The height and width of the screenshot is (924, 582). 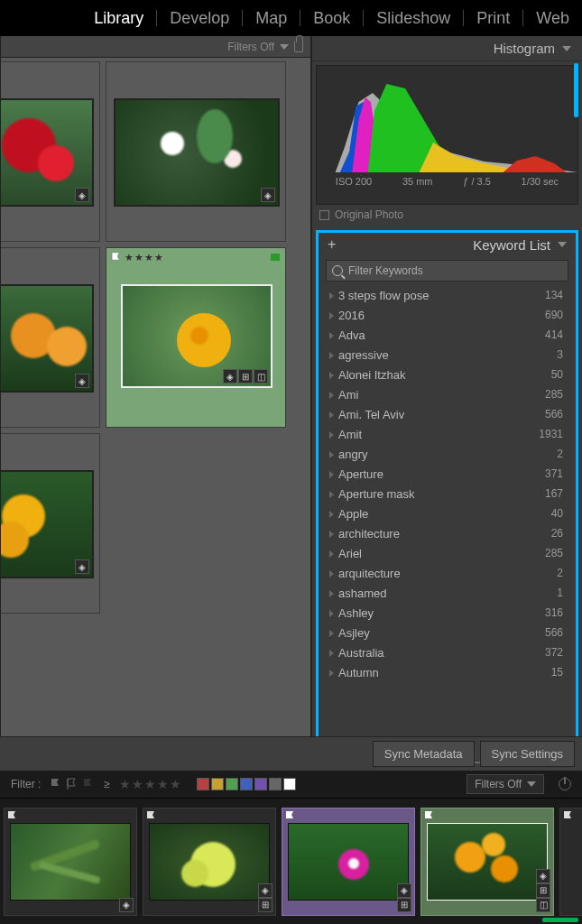 I want to click on filter-keywords-input: Filter Keywords, so click(x=448, y=271).